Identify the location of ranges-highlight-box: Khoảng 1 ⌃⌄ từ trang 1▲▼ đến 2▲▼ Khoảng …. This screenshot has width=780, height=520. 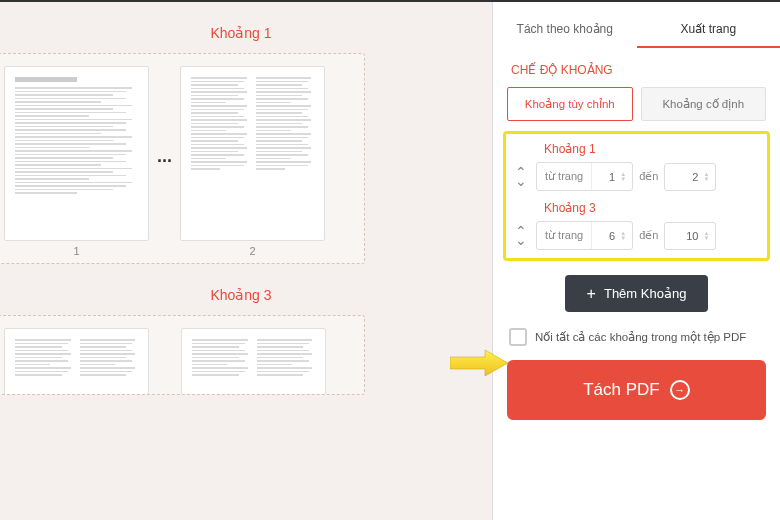
(636, 196).